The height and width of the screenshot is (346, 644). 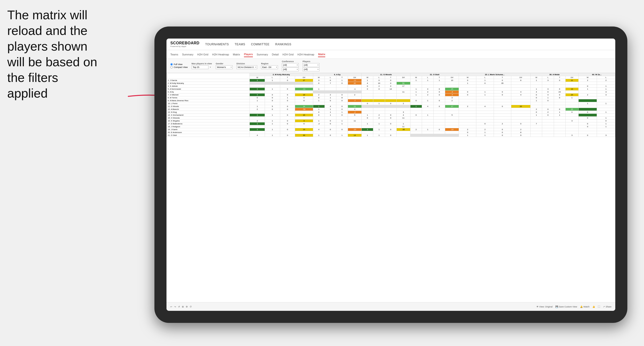 What do you see at coordinates (171, 307) in the screenshot?
I see `undo-btn: ↩` at bounding box center [171, 307].